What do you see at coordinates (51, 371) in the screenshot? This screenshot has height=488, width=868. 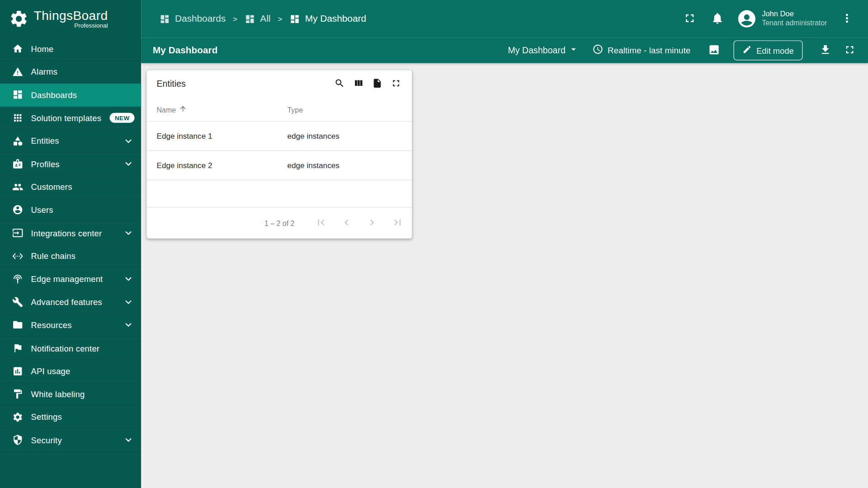 I see `nav-label: API usage` at bounding box center [51, 371].